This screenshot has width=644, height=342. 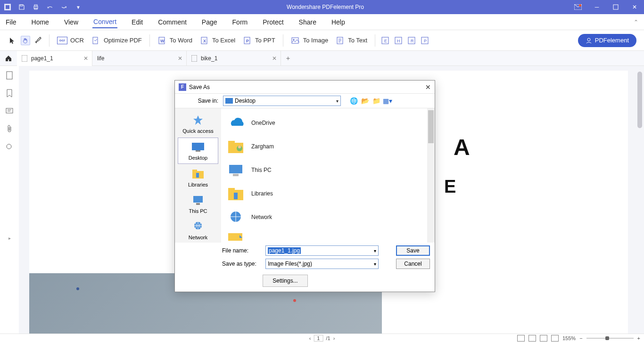 I want to click on file-list-scrollbar, so click(x=431, y=175).